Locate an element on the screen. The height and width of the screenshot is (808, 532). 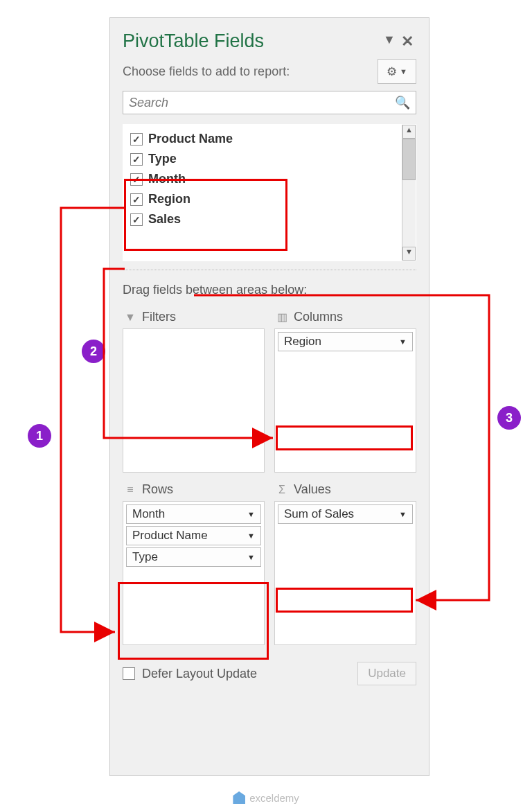
field-item-month: ✓ Month is located at coordinates (263, 179).